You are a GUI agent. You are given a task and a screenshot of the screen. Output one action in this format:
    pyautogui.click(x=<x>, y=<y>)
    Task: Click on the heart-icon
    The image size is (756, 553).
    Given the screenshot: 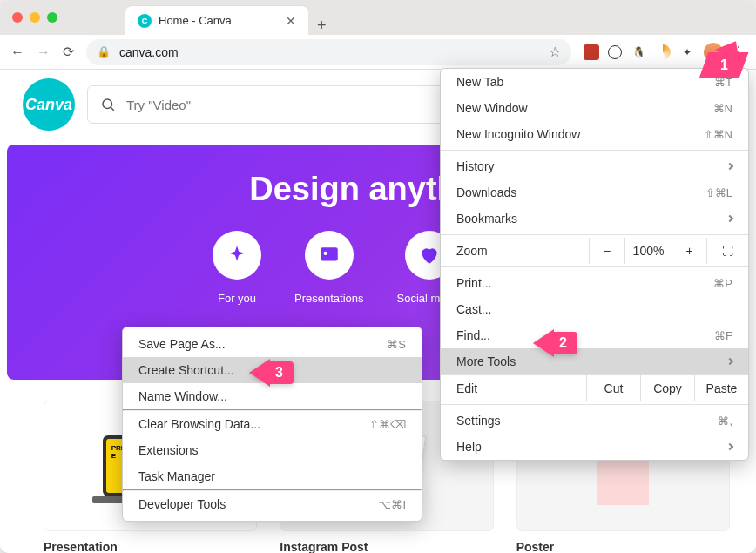 What is the action you would take?
    pyautogui.click(x=429, y=255)
    